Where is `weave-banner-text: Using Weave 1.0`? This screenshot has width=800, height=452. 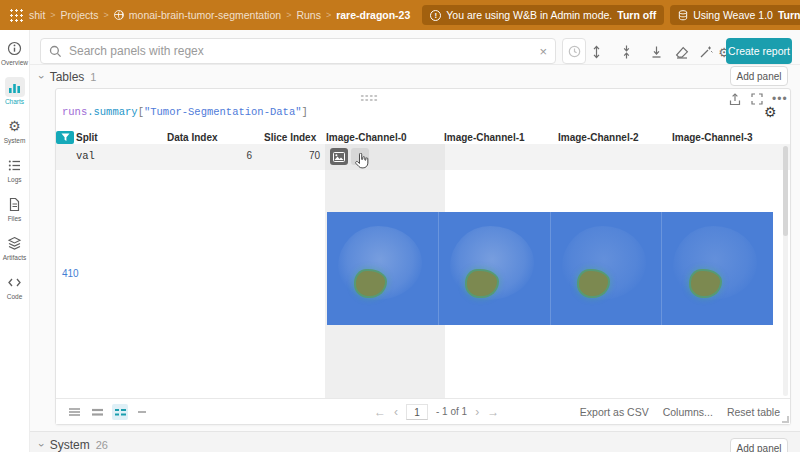
weave-banner-text: Using Weave 1.0 is located at coordinates (733, 15).